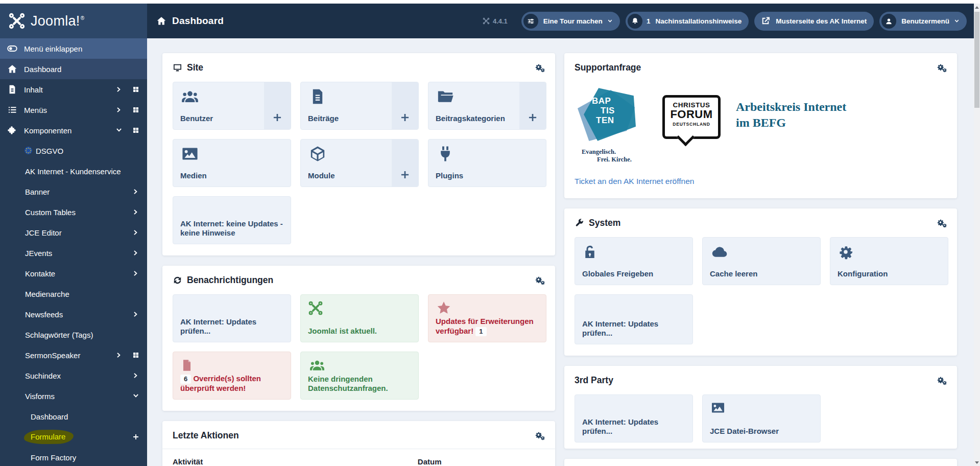 This screenshot has width=980, height=466. What do you see at coordinates (29, 150) in the screenshot?
I see `eu-flag-icon` at bounding box center [29, 150].